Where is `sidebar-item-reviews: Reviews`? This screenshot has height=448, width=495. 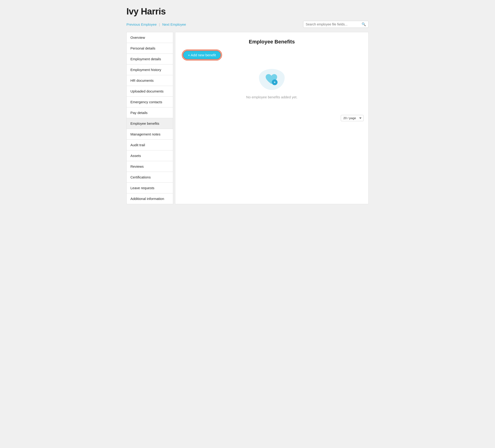
sidebar-item-reviews: Reviews is located at coordinates (150, 167).